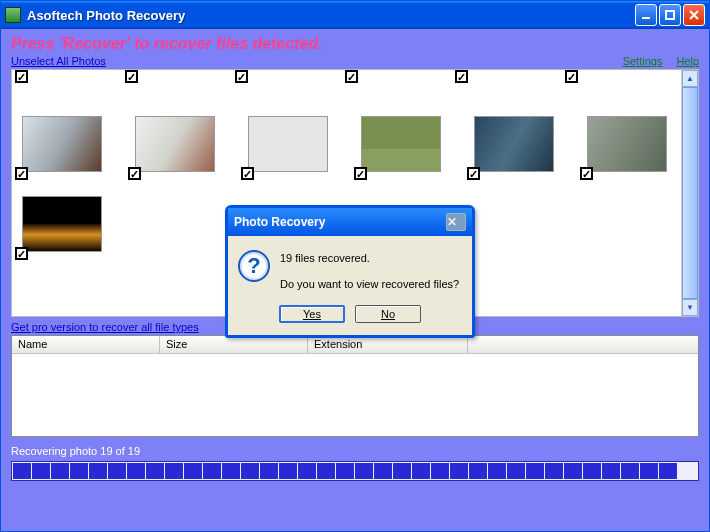 The image size is (710, 532). What do you see at coordinates (234, 344) in the screenshot?
I see `col-size: Size` at bounding box center [234, 344].